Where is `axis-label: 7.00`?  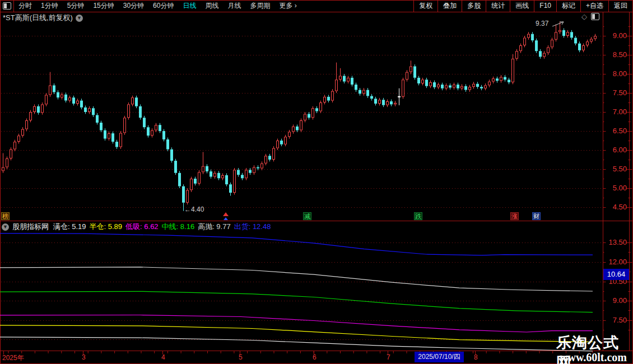
axis-label: 7.00 is located at coordinates (620, 112).